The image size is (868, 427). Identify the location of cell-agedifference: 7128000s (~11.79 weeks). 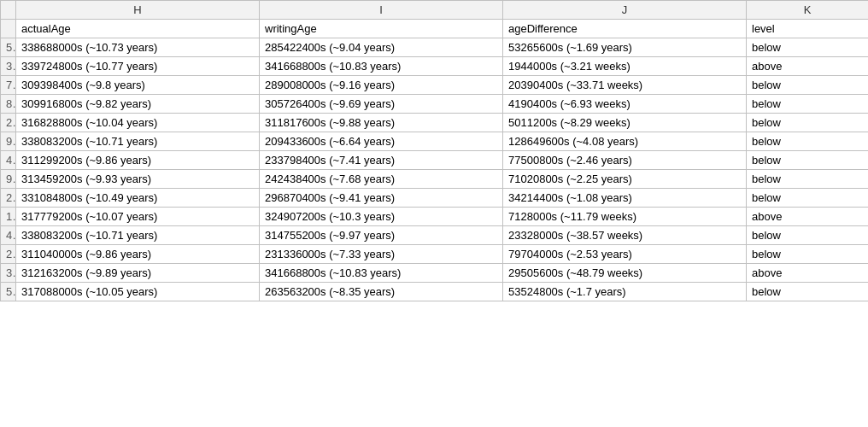
(625, 217).